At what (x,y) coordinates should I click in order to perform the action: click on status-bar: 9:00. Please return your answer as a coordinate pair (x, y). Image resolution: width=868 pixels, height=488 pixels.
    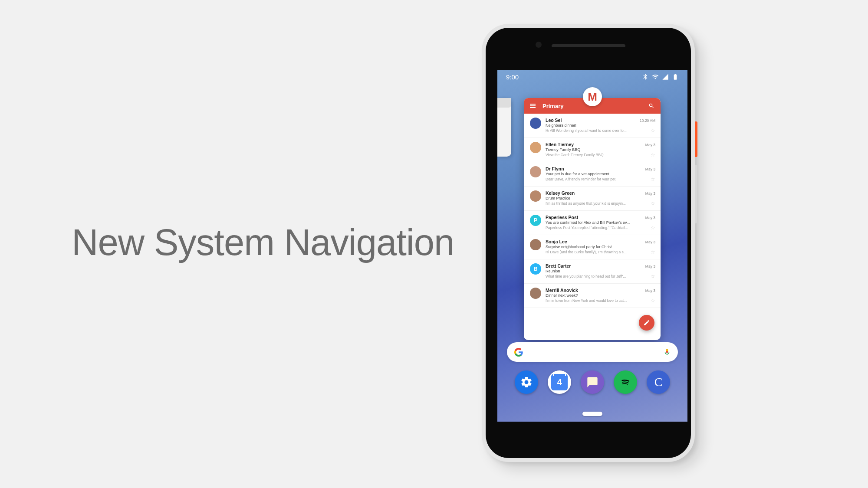
    Looking at the image, I should click on (592, 77).